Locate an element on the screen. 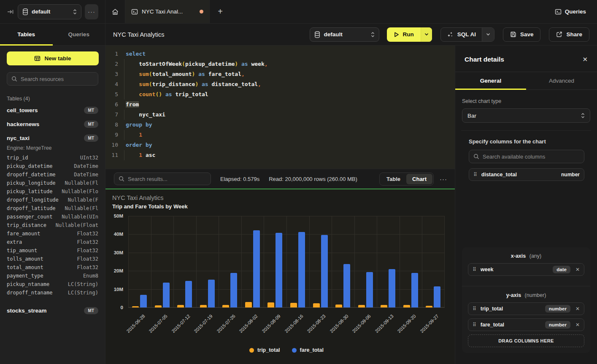  column-chip-distance_total: ⠿distance_totalnumber is located at coordinates (527, 175).